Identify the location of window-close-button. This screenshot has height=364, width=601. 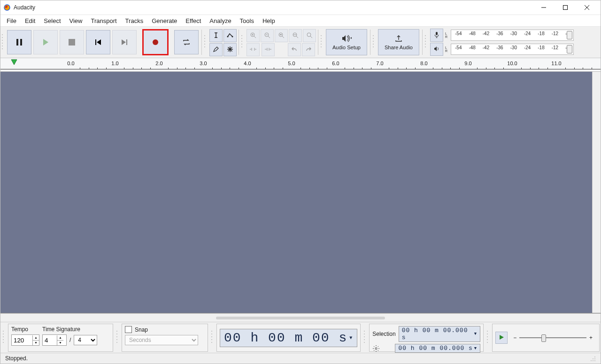
(587, 8).